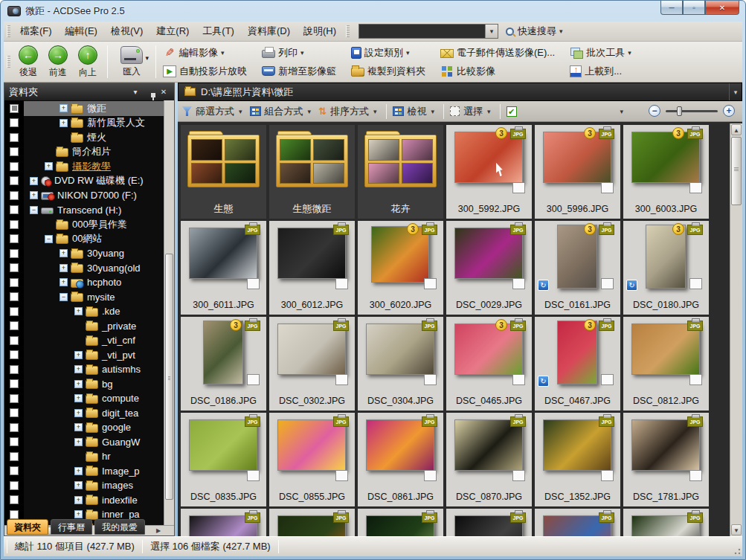 This screenshot has height=560, width=746. I want to click on select-button: 選擇 ▾, so click(470, 112).